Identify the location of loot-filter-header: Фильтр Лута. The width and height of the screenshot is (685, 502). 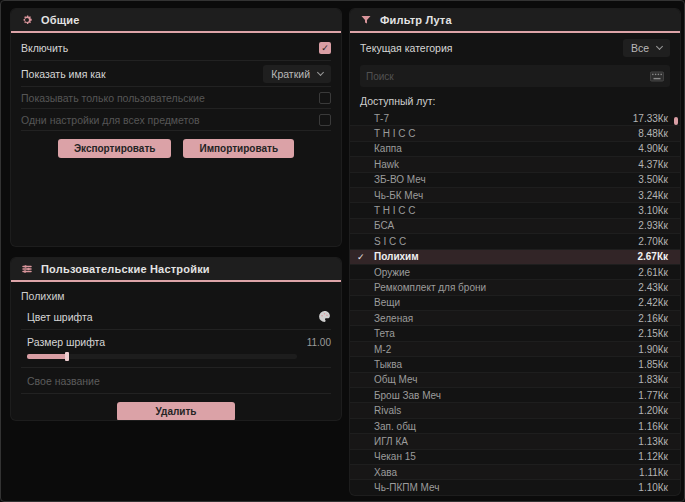
(515, 21).